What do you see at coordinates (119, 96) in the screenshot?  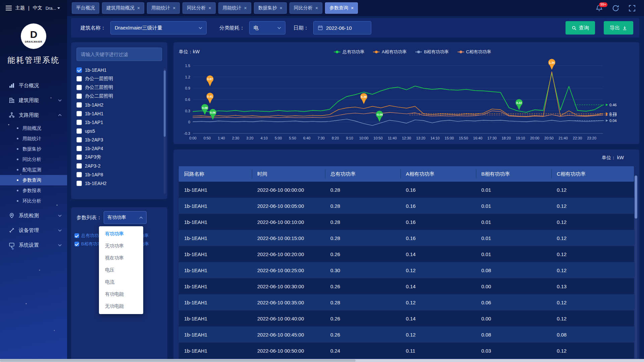 I see `circuit-item-3: 办公二层照明` at bounding box center [119, 96].